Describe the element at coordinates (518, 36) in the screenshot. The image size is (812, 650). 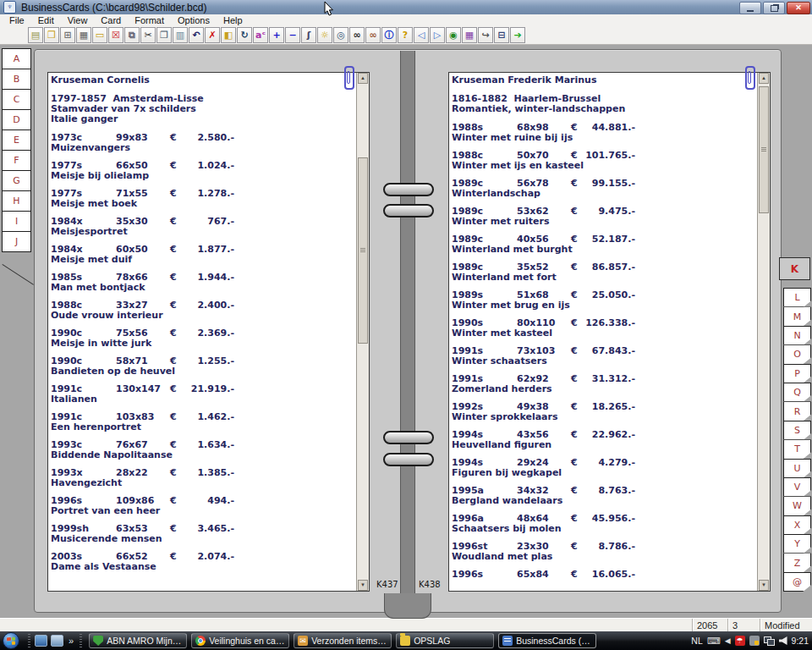
I see `exit-button: ➔` at that location.